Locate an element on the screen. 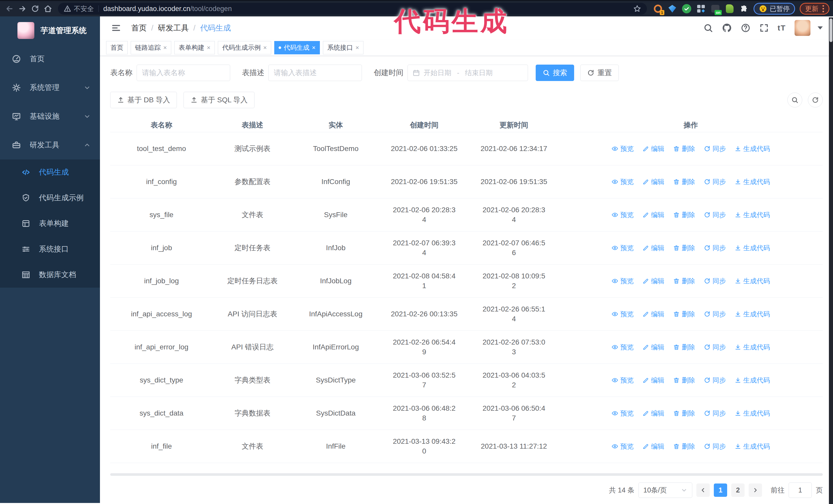 This screenshot has width=833, height=504. tag-codegen: 代码生成× is located at coordinates (297, 48).